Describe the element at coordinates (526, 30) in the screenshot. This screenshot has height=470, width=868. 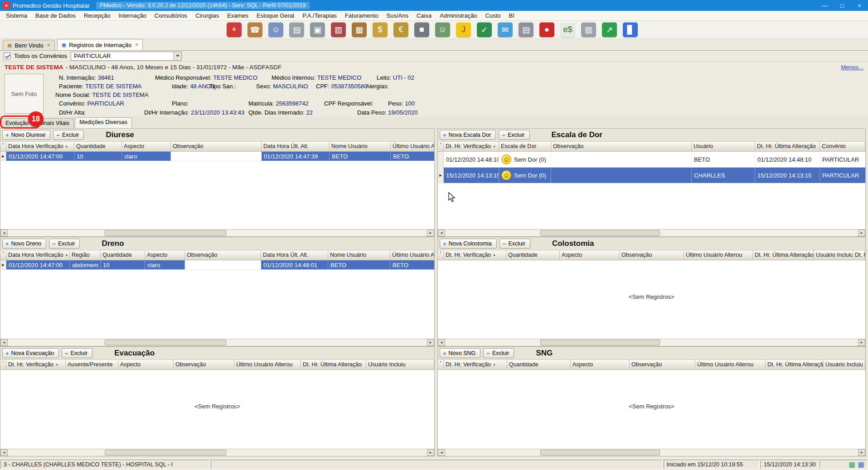
I see `relatorio-icon: ▤` at that location.